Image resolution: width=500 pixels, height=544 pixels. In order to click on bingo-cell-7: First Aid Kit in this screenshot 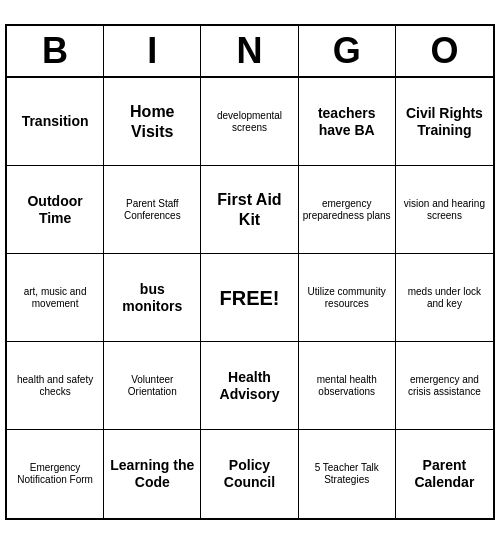, I will do `click(250, 210)`.